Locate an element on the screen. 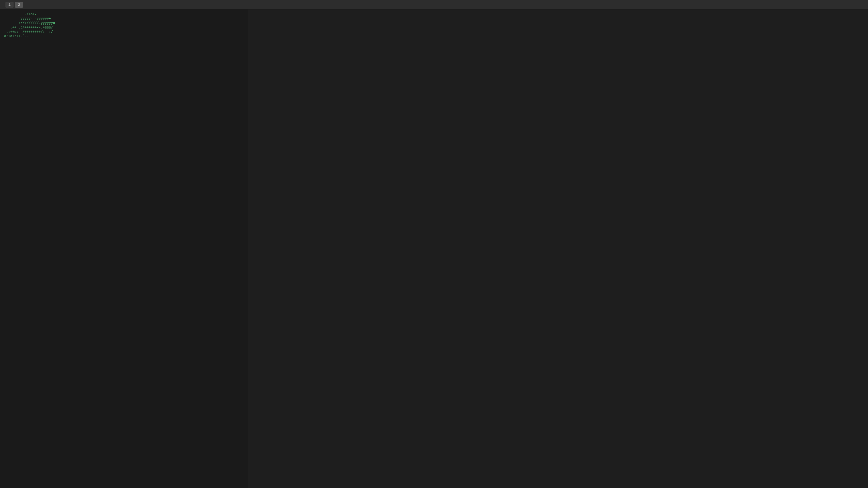 Image resolution: width=868 pixels, height=488 pixels. workspace-tab-1: 1 is located at coordinates (10, 5).